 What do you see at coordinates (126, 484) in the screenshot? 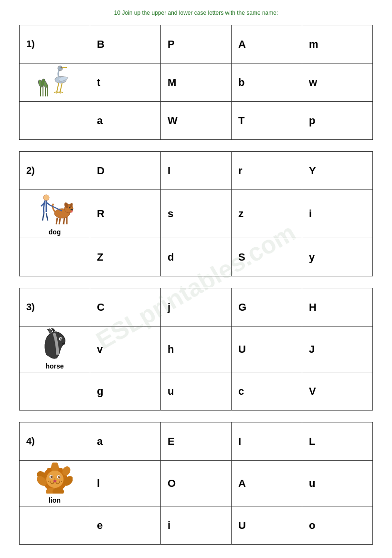
I see `cell: l` at bounding box center [126, 484].